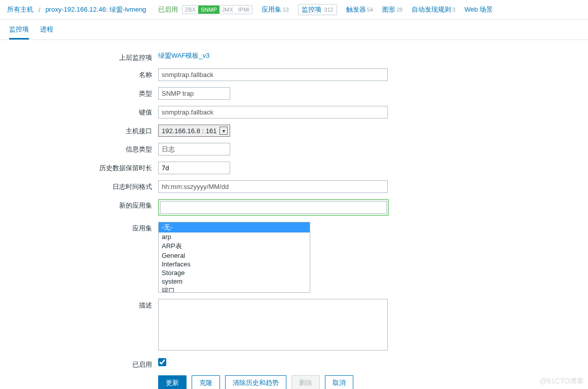 This screenshot has height=389, width=588. Describe the element at coordinates (194, 93) in the screenshot. I see `type-input` at that location.